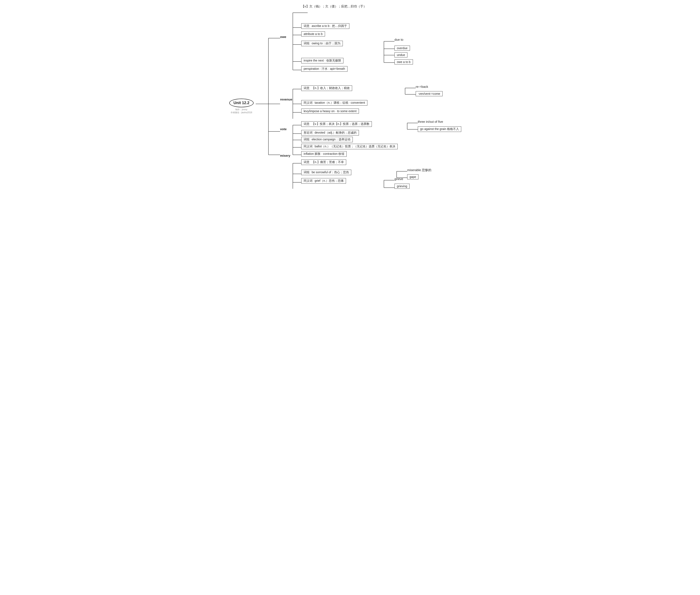 The width and height of the screenshot is (700, 595). I want to click on unit-oval: Unit 12.2, so click(241, 103).